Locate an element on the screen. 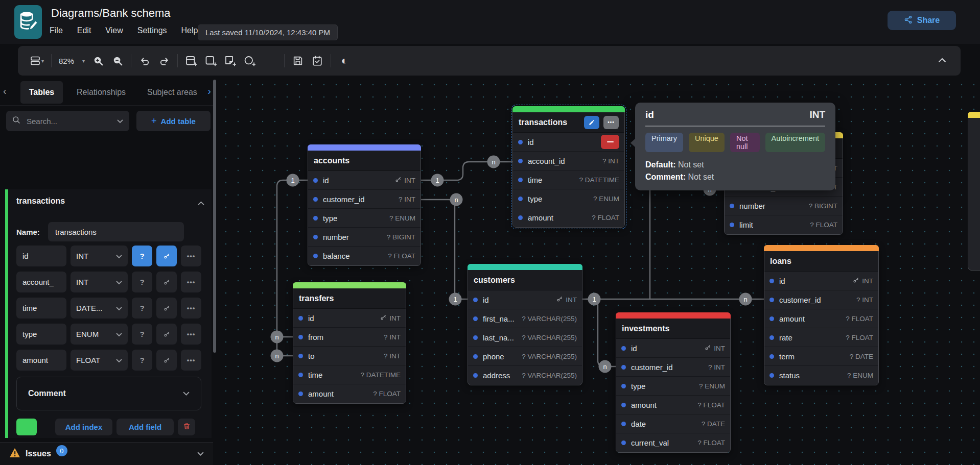 This screenshot has height=465, width=980. table-color-swatch is located at coordinates (27, 427).